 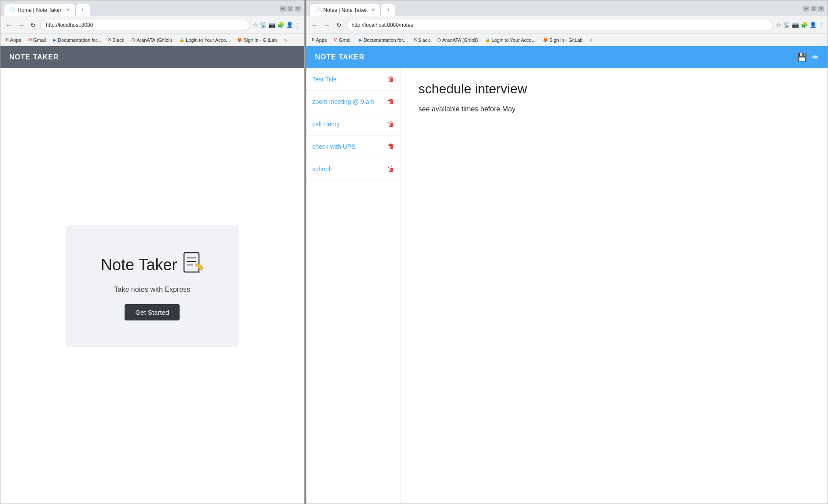 What do you see at coordinates (422, 40) in the screenshot?
I see `right-bookmark-slack: S Slack` at bounding box center [422, 40].